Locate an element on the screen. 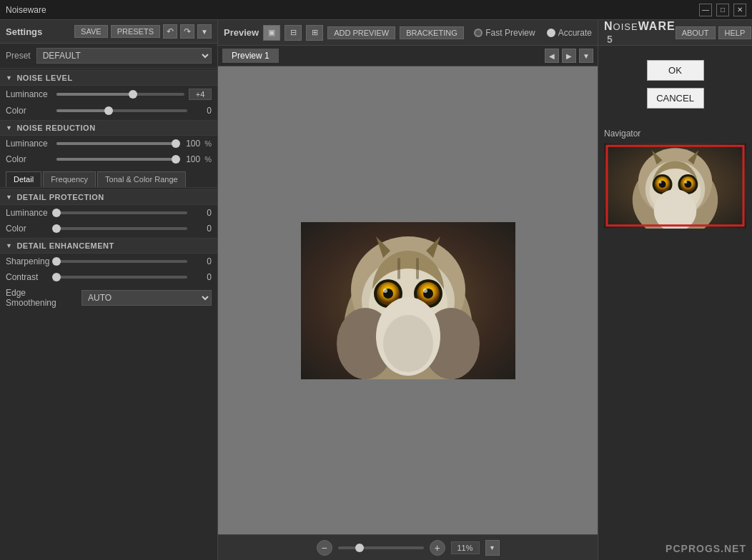 The height and width of the screenshot is (560, 752). detail-protection-title: DETAIL PROTECTION is located at coordinates (60, 197).